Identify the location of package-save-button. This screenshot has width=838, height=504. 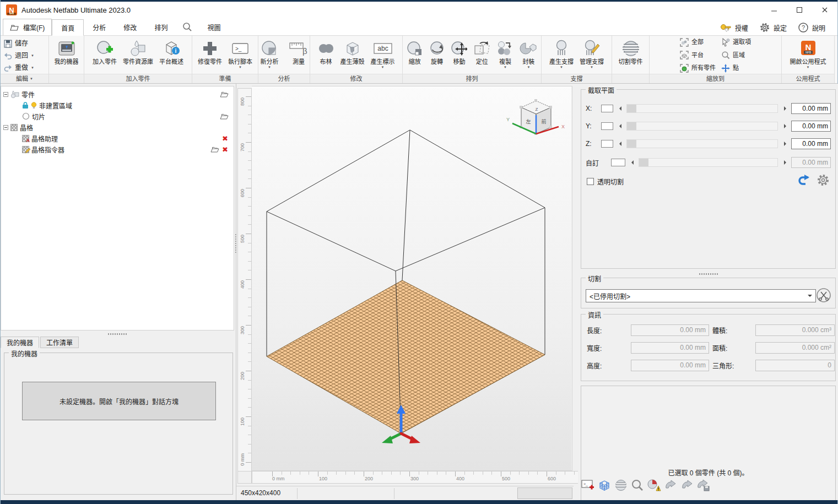
(704, 485).